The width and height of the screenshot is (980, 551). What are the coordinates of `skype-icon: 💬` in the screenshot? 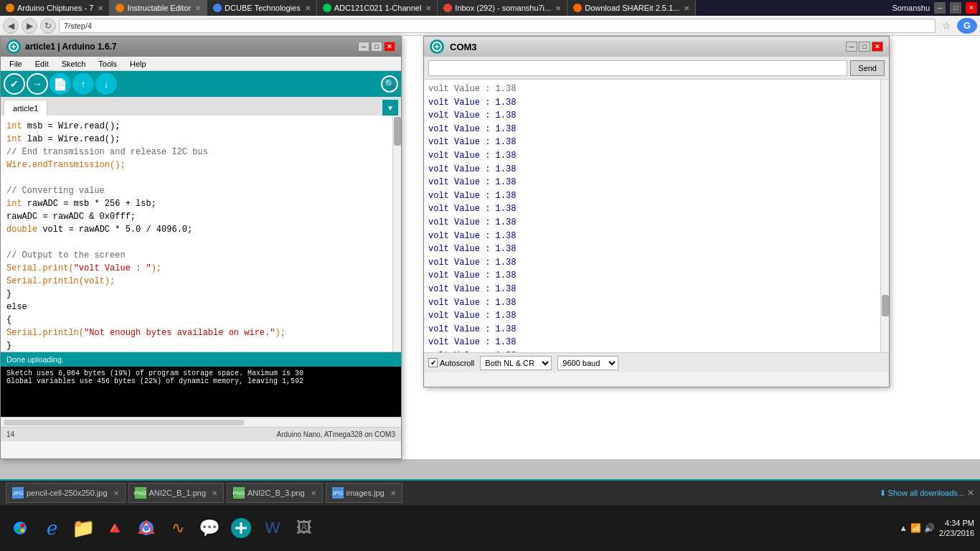 It's located at (209, 528).